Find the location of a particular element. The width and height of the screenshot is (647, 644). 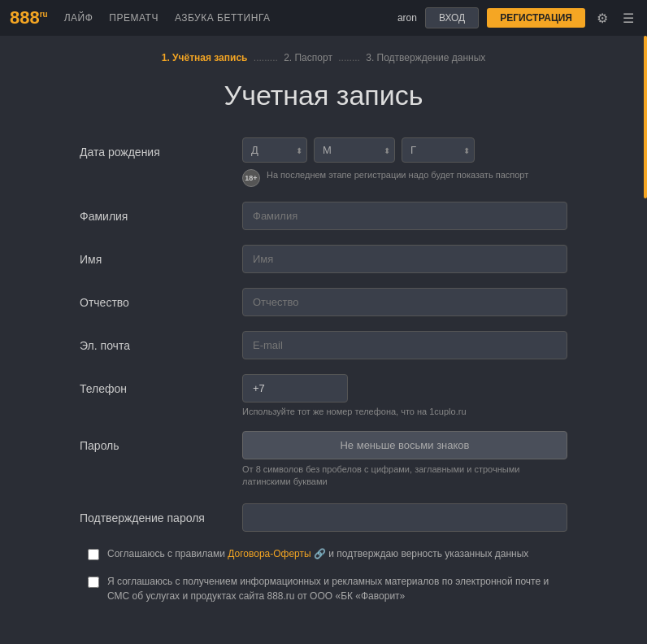

dob-label: Дата рождения is located at coordinates (161, 148).